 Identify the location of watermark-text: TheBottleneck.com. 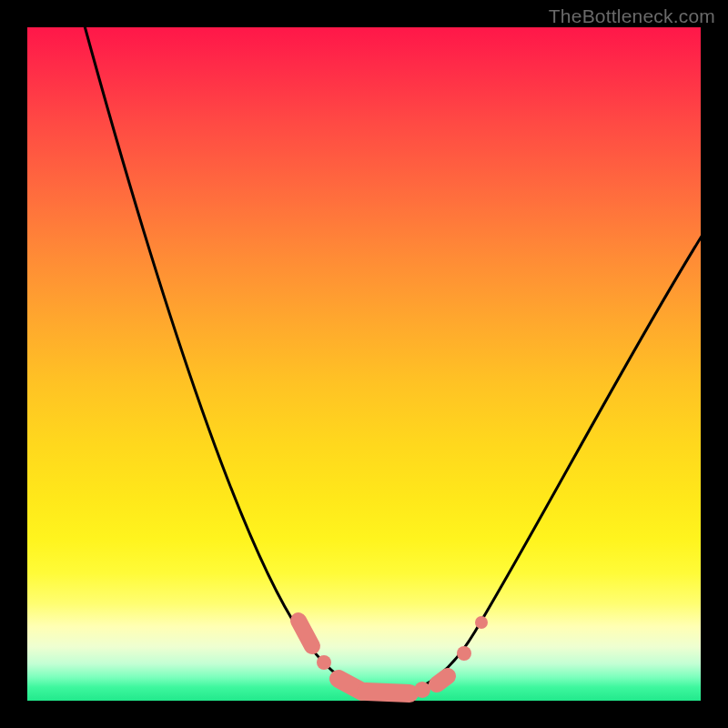
(632, 16).